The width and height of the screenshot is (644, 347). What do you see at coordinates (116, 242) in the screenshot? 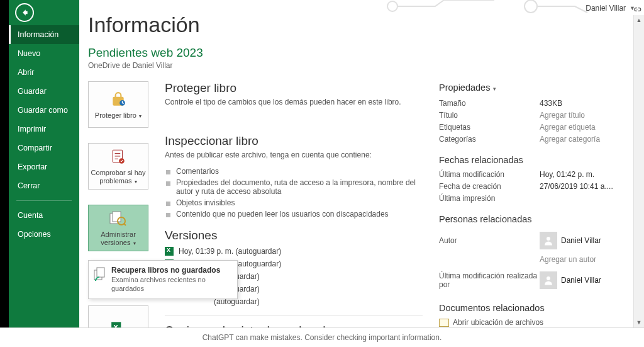
I see `versions-tile-label-2: versiones` at bounding box center [116, 242].